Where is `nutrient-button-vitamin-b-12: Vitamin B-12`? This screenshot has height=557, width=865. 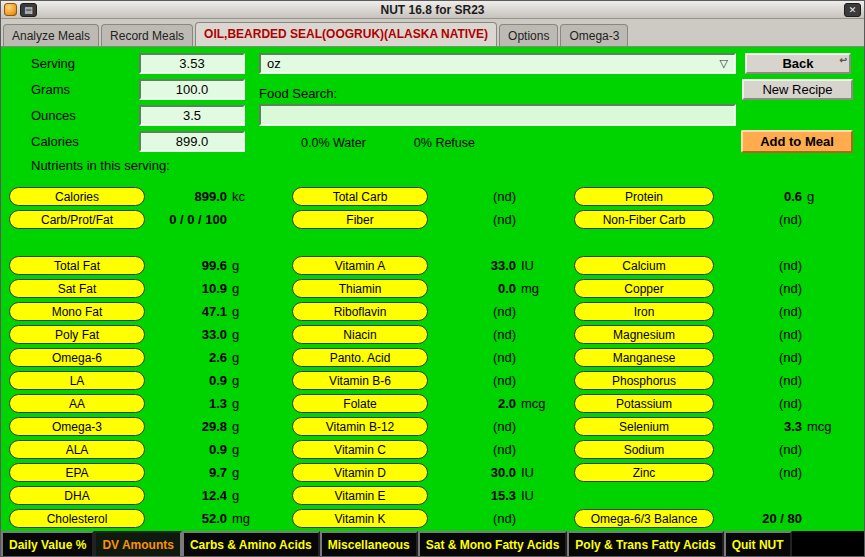 nutrient-button-vitamin-b-12: Vitamin B-12 is located at coordinates (360, 426).